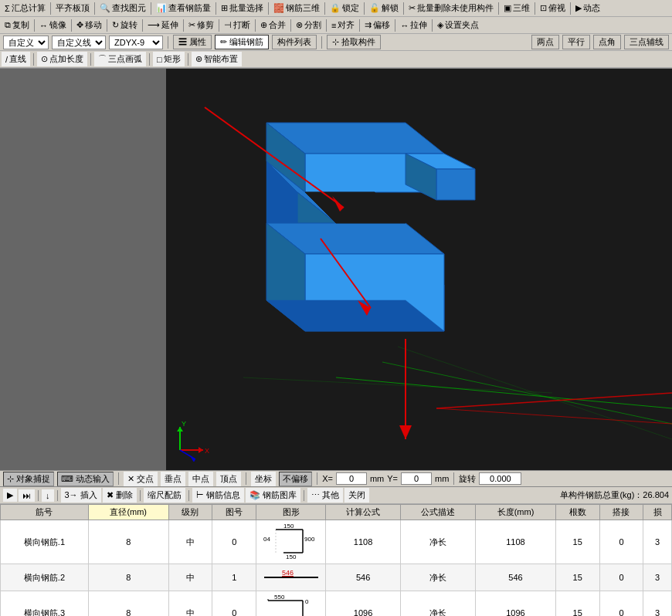 The image size is (672, 616). What do you see at coordinates (647, 42) in the screenshot?
I see `threepts-button: 三点辅线` at bounding box center [647, 42].